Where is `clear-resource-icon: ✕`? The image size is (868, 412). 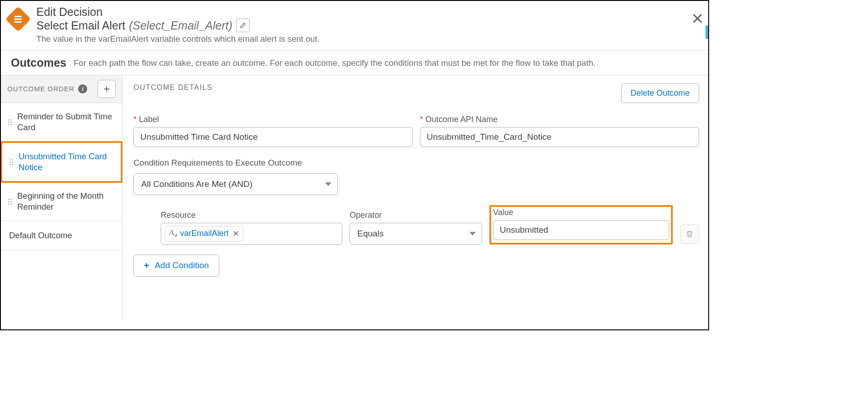
clear-resource-icon: ✕ is located at coordinates (236, 234).